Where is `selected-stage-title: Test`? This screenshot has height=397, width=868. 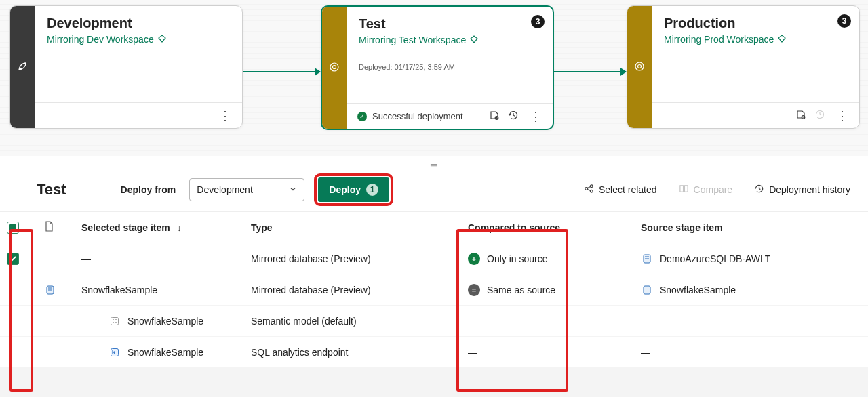 selected-stage-title: Test is located at coordinates (52, 190).